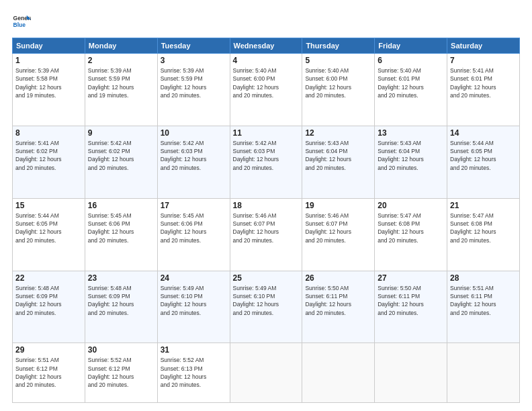 Image resolution: width=532 pixels, height=411 pixels. What do you see at coordinates (48, 205) in the screenshot?
I see `day-number: 15` at bounding box center [48, 205].